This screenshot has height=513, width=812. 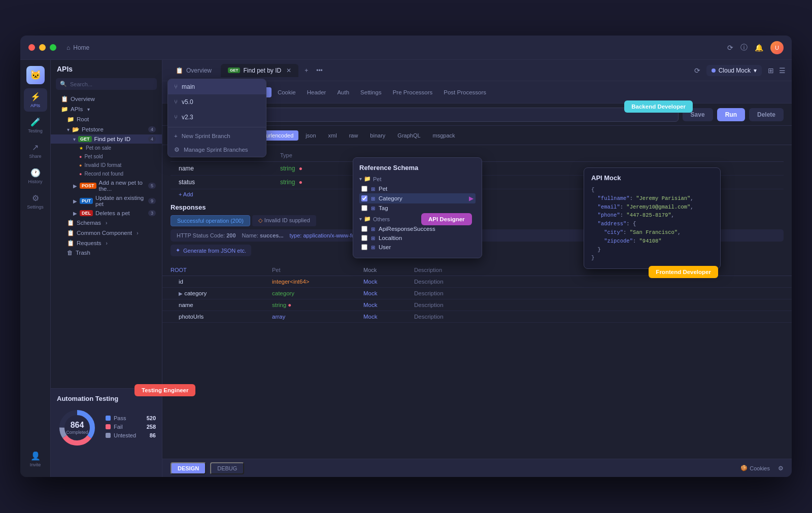 I want to click on sidebar-item-invite: 👤 Invite, so click(x=36, y=459).